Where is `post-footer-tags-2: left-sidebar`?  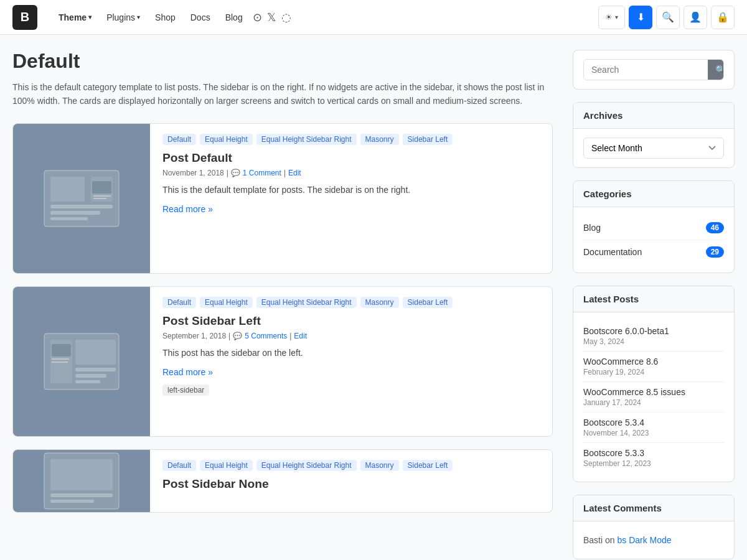
post-footer-tags-2: left-sidebar is located at coordinates (351, 390).